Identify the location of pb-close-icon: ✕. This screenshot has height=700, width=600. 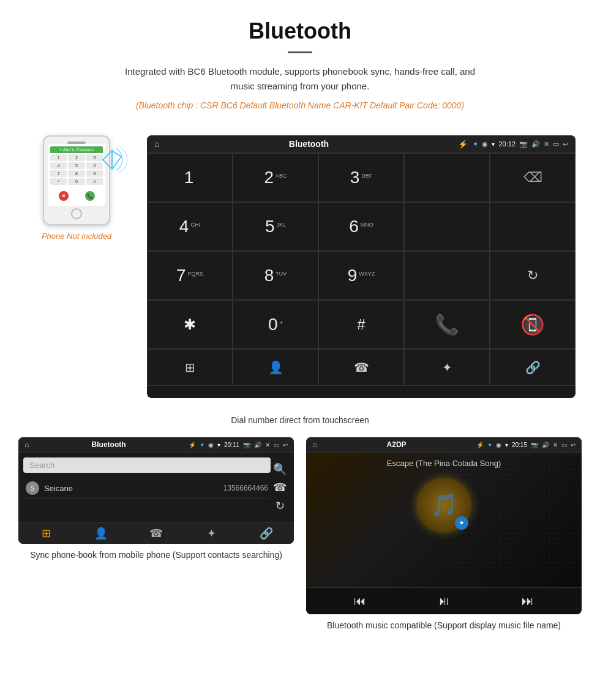
(268, 445).